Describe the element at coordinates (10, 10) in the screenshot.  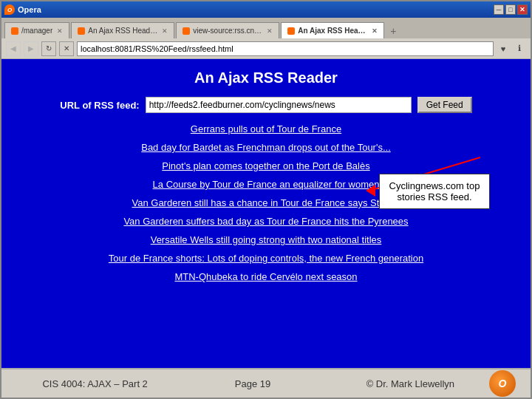
I see `browser-logo-icon: O` at that location.